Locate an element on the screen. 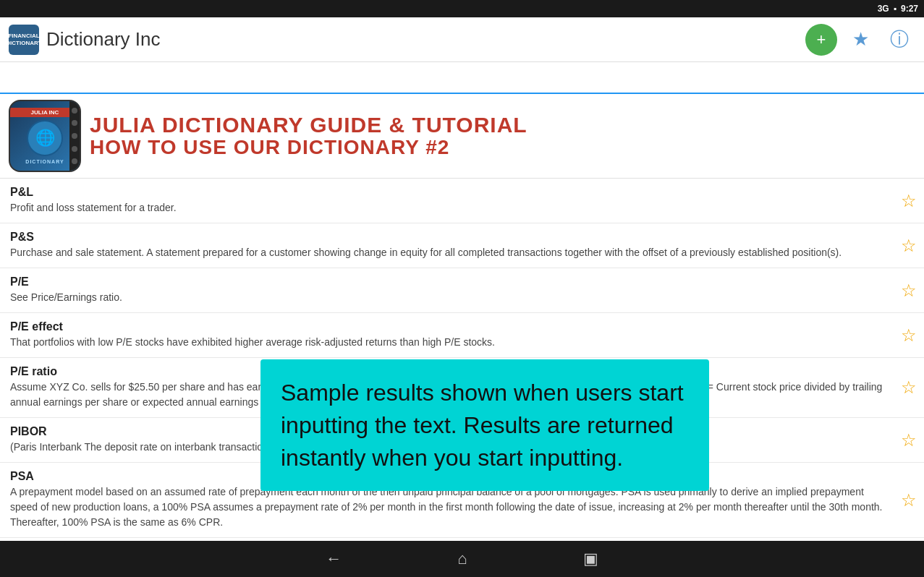 Image resolution: width=924 pixels, height=577 pixels. tooltip-overlay: Sample results shown when users start in… is located at coordinates (485, 425).